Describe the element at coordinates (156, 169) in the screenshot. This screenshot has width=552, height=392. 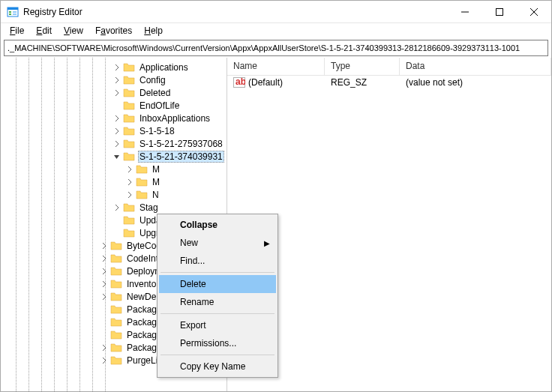
I see `tree-item-label: M` at that location.